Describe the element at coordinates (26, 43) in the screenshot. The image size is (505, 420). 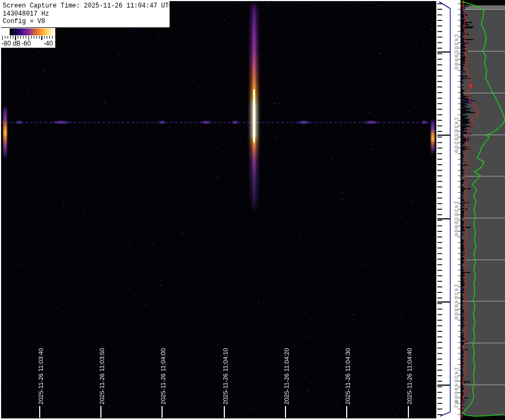
I see `db-label-60: -60` at that location.